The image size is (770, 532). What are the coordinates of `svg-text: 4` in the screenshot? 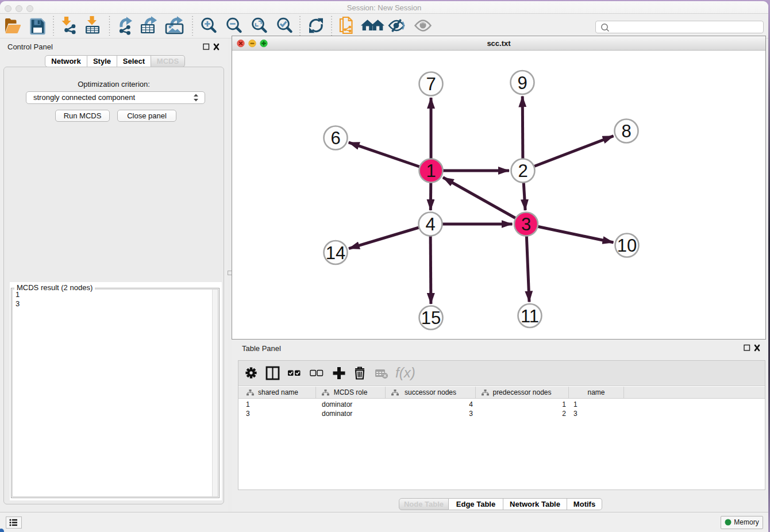 It's located at (430, 224).